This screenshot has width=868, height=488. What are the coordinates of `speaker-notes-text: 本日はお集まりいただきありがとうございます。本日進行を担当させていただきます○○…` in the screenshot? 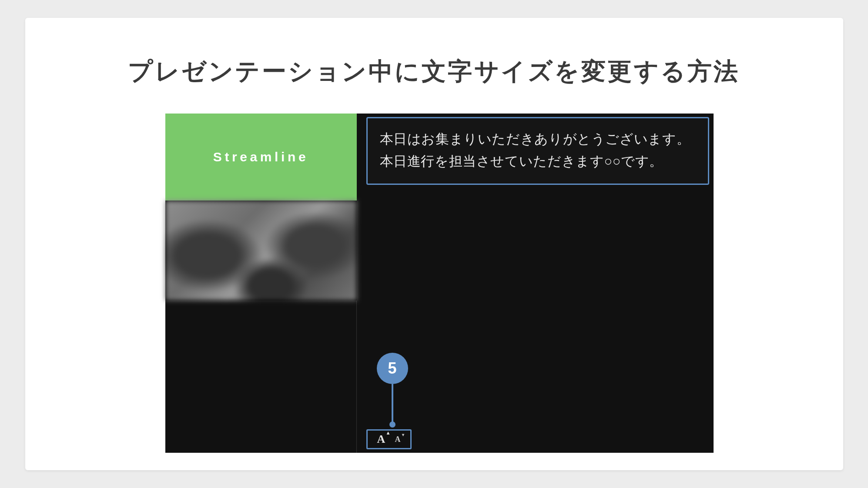 It's located at (538, 150).